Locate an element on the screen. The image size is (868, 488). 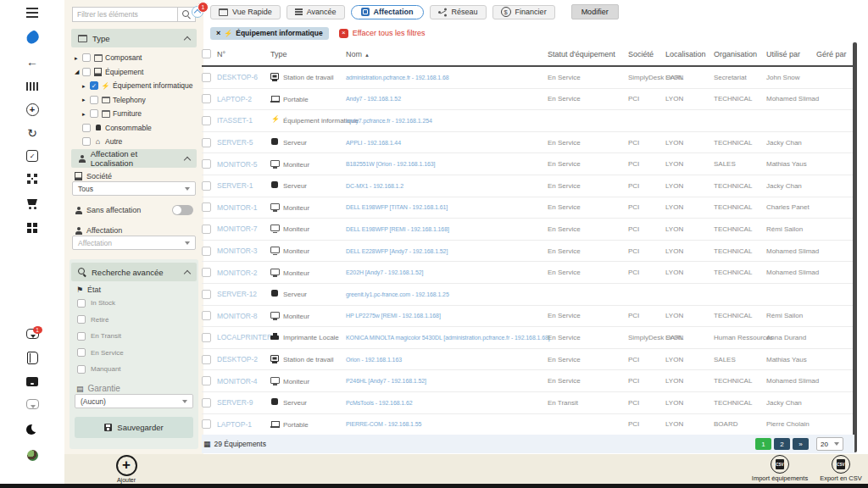
equipment-name-link: P246HL [Andy7 - 192.168.1.52] is located at coordinates (387, 381).